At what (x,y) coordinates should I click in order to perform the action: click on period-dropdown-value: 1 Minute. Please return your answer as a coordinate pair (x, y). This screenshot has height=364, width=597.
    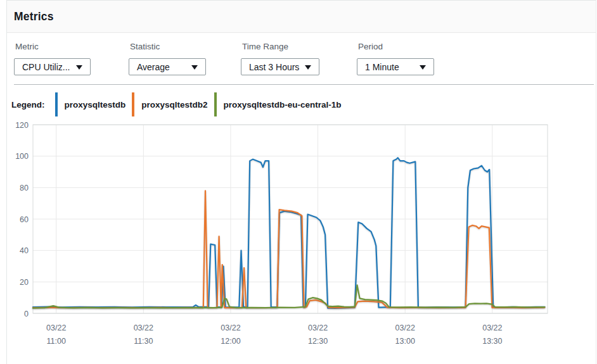
    Looking at the image, I should click on (378, 67).